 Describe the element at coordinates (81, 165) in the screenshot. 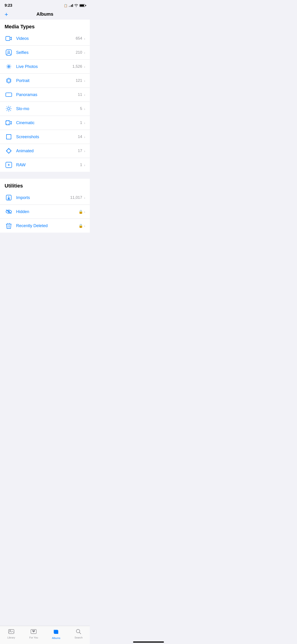

I see `raw-count: 1` at that location.